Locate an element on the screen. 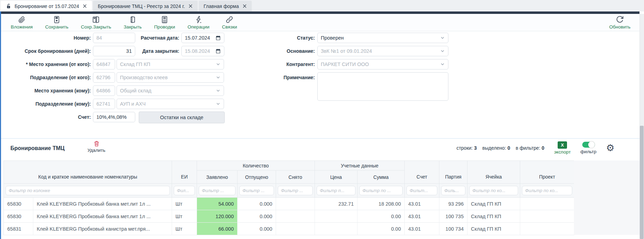  save-close-button: Сохр.Закрыть is located at coordinates (96, 23).